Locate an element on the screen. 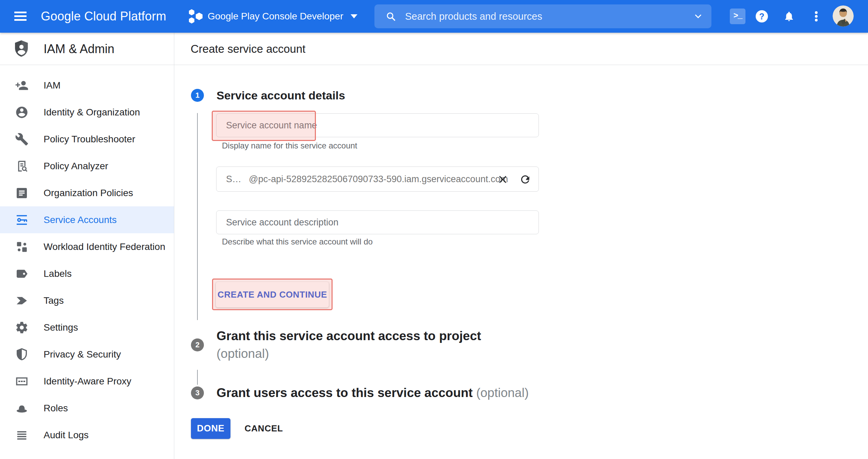 The image size is (868, 459). chevron-down-icon is located at coordinates (698, 16).